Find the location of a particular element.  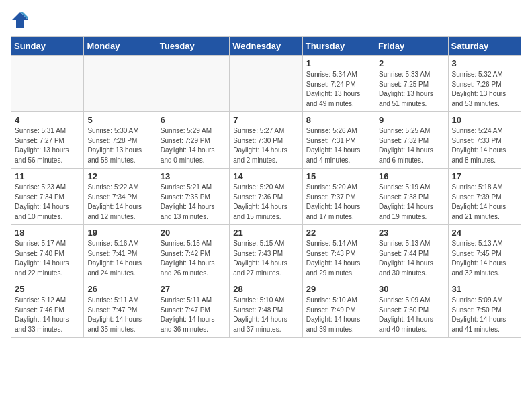

header-day-monday: Monday is located at coordinates (120, 46).